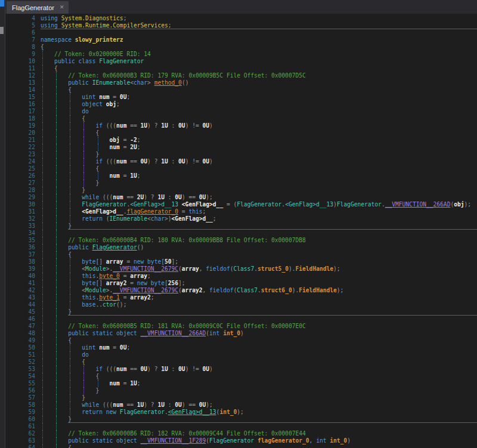 The image size is (477, 448). Describe the element at coordinates (110, 297) in the screenshot. I see `symbol-link: byte_1` at that location.